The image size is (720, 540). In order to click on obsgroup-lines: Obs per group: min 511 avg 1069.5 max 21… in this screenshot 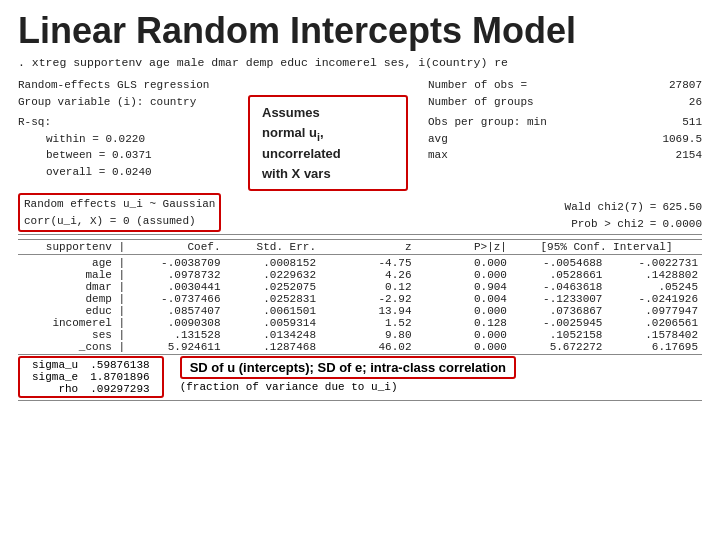, I will do `click(565, 139)`.